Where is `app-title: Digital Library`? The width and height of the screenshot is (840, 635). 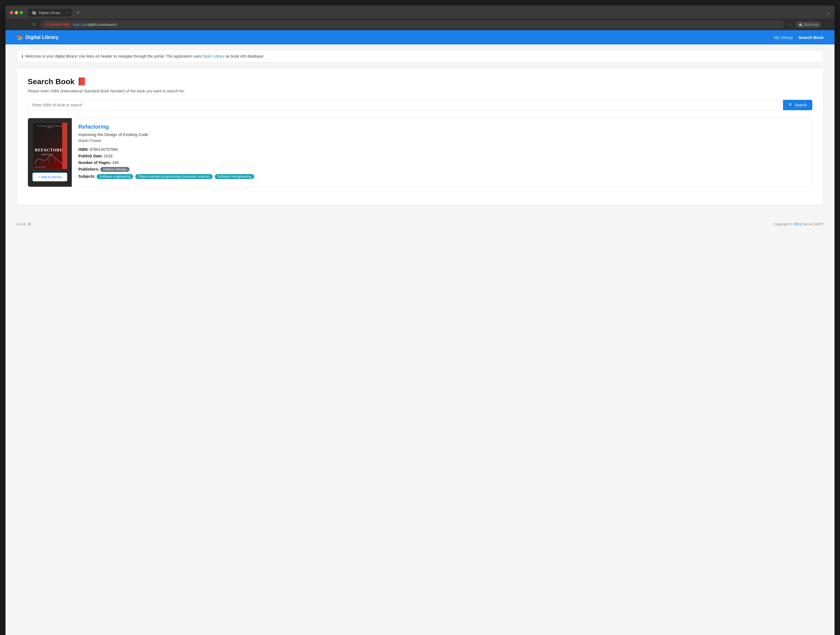 app-title: Digital Library is located at coordinates (42, 37).